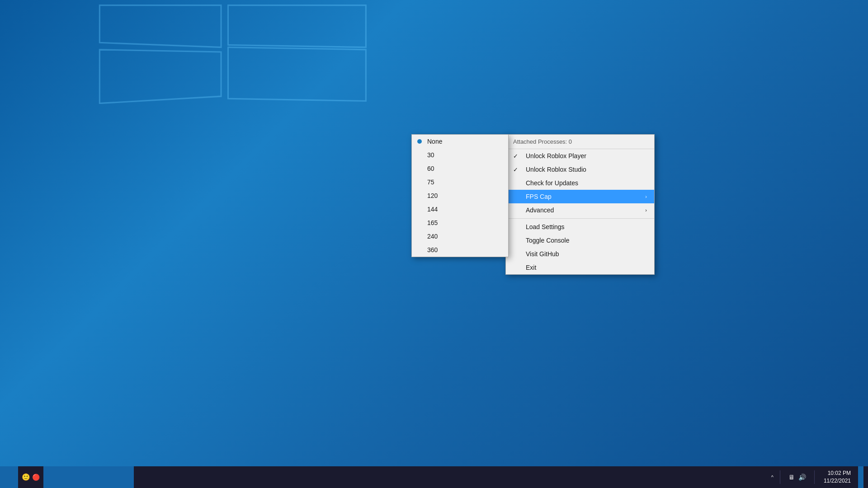 This screenshot has width=868, height=488. I want to click on menu-label-unlock-studio: Unlock Roblox Studio, so click(586, 169).